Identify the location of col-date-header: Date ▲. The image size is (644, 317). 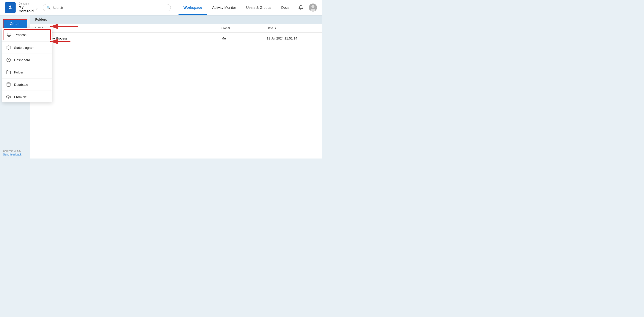
(292, 28).